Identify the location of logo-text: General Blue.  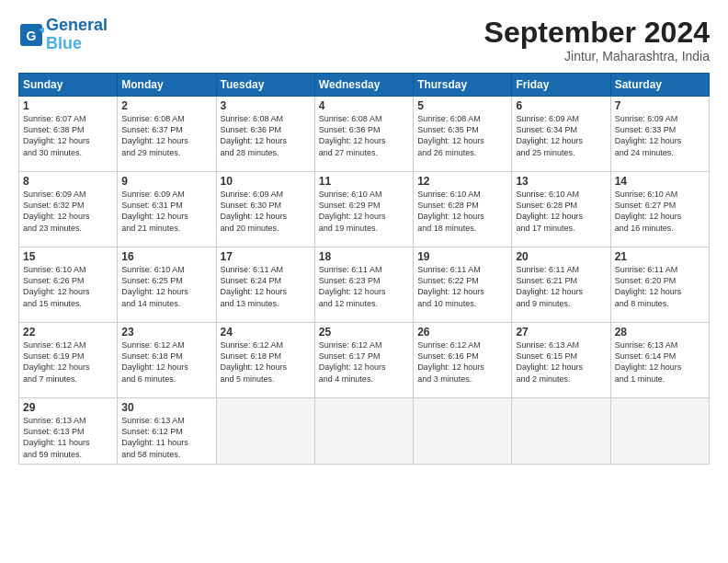
(77, 35).